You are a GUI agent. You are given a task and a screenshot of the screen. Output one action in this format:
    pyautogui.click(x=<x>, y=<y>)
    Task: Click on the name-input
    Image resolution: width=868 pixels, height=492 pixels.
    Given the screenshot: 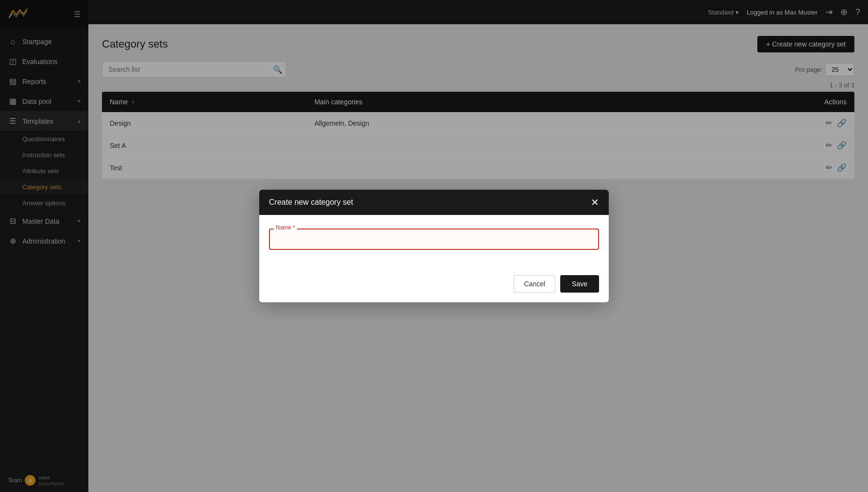 What is the action you would take?
    pyautogui.click(x=434, y=239)
    